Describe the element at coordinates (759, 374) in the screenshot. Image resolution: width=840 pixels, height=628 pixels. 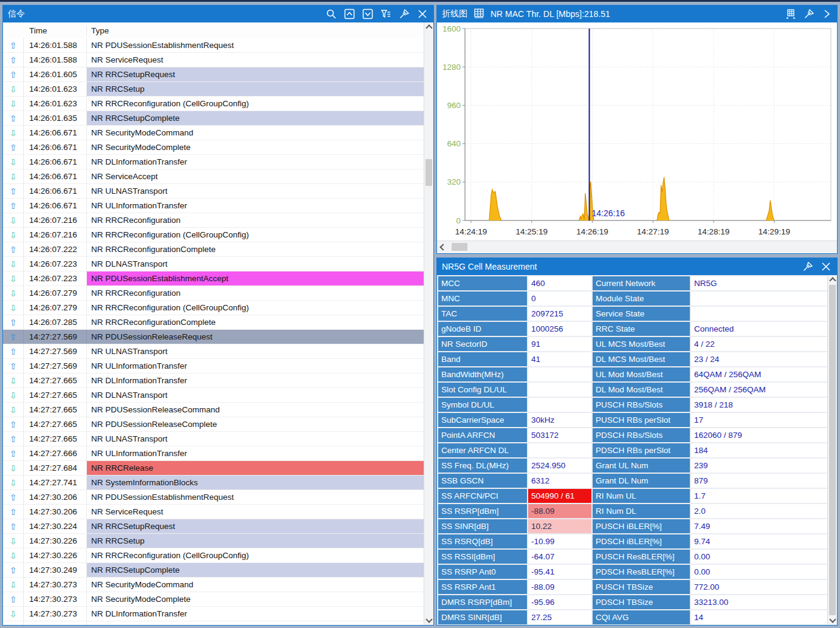
I see `metric-value: 64QAM / 256QAM` at that location.